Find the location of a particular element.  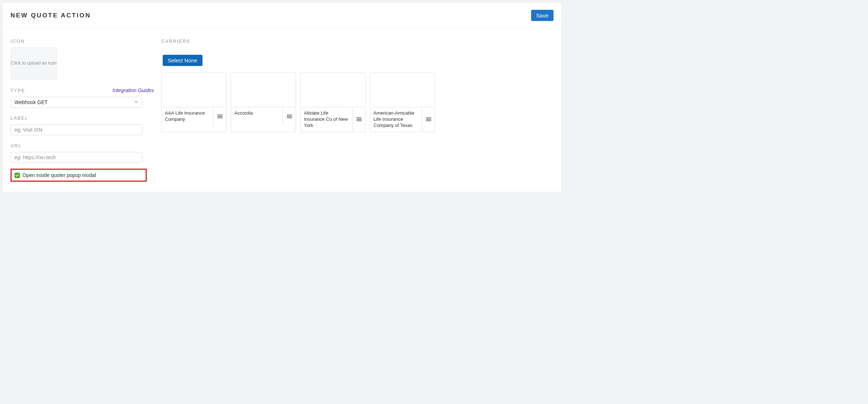

carrier-card: Allstate Life Insurance Co of New York is located at coordinates (333, 102).